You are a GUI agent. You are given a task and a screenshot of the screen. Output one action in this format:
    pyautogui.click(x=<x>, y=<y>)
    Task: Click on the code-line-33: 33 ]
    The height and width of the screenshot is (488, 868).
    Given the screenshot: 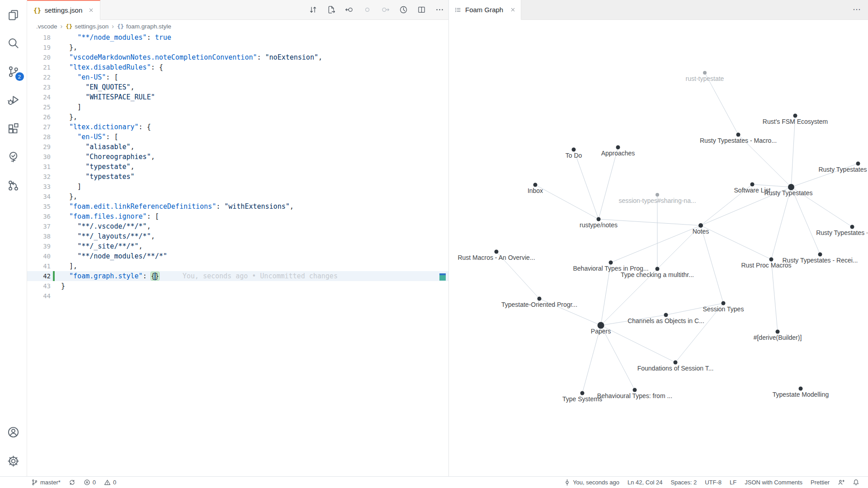 What is the action you would take?
    pyautogui.click(x=238, y=187)
    